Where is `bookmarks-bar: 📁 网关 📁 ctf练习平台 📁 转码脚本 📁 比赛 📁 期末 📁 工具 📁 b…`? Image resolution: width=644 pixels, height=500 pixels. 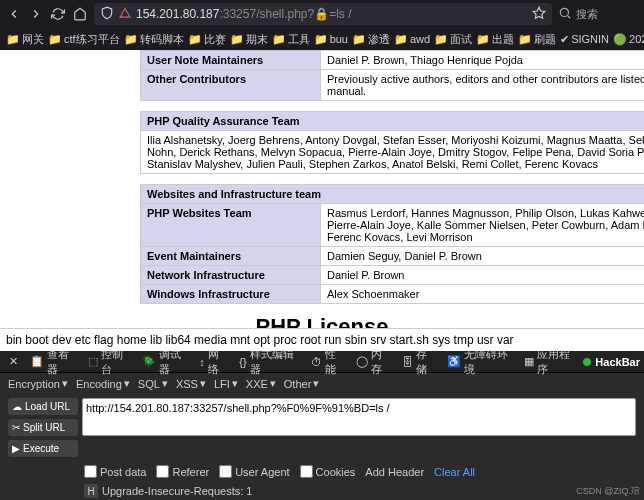
bookmarks-bar: 📁 网关 📁 ctf练习平台 📁 转码脚本 📁 比赛 📁 期末 📁 工具 📁 b… is located at coordinates (322, 39).